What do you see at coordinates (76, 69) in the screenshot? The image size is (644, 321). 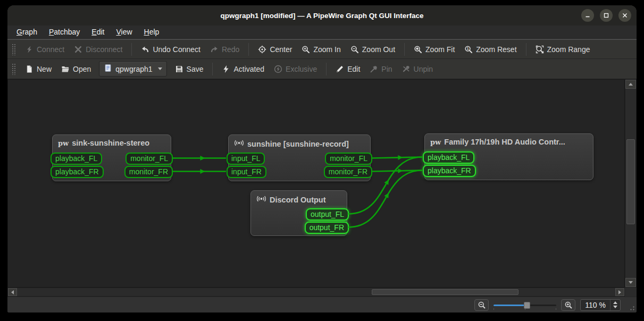 I see `toolbar-button-open: Open` at bounding box center [76, 69].